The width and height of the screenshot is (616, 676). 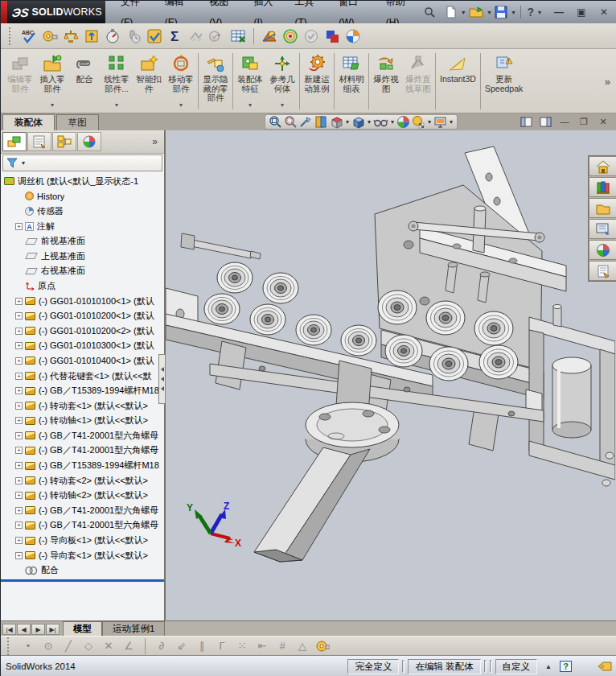 I want to click on tree-item-right-plane: 右视基准面, so click(x=82, y=272).